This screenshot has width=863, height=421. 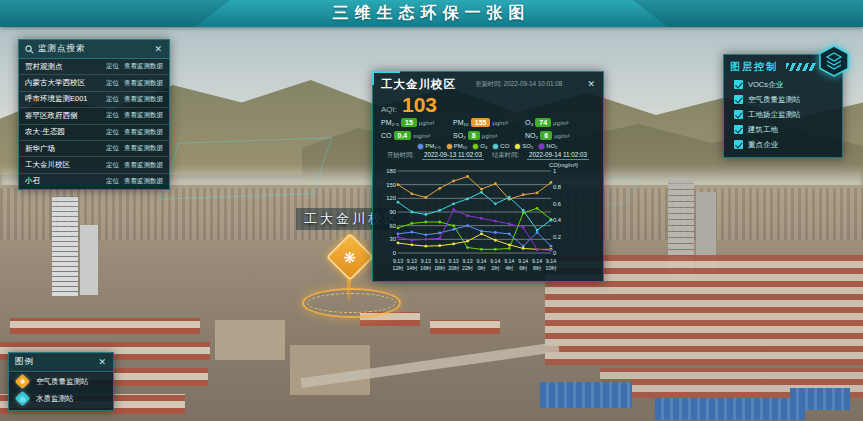 What do you see at coordinates (352, 303) in the screenshot?
I see `marker-ground-ring` at bounding box center [352, 303].